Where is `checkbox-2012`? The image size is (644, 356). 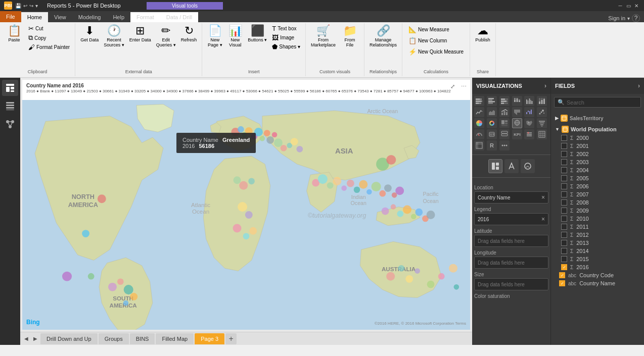 checkbox-2012 is located at coordinates (564, 235).